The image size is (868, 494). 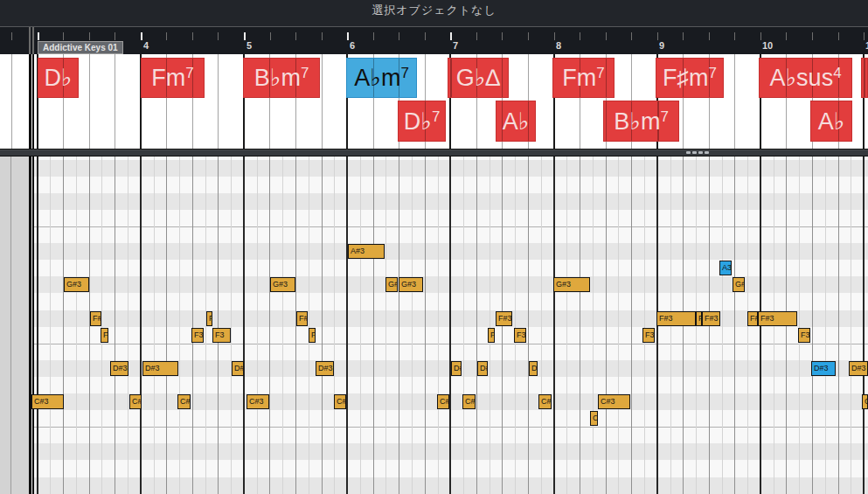 I want to click on pitch-row-gs2, so click(x=434, y=486).